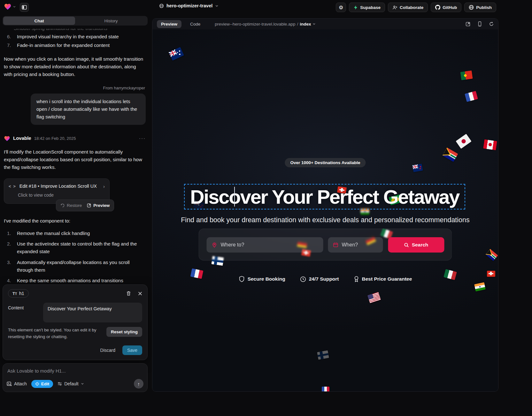 The width and height of the screenshot is (532, 416). What do you see at coordinates (128, 293) in the screenshot?
I see `delete-element-button` at bounding box center [128, 293].